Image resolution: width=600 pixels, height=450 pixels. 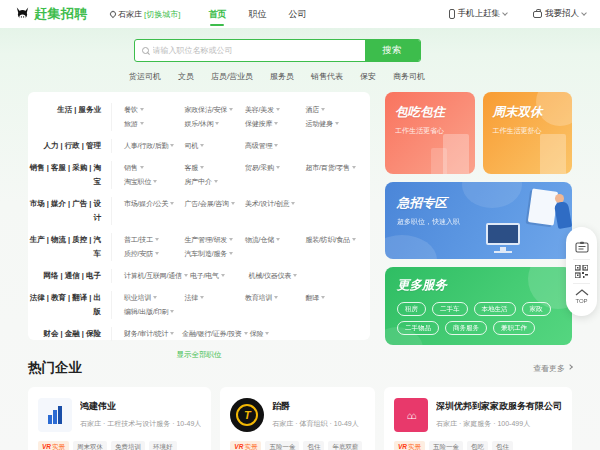 I want to click on company-card: T 跆爵 石家庄 · 体育组织 · 10-49人 VR实景 五险一金 包住 年底…, so click(x=298, y=418).